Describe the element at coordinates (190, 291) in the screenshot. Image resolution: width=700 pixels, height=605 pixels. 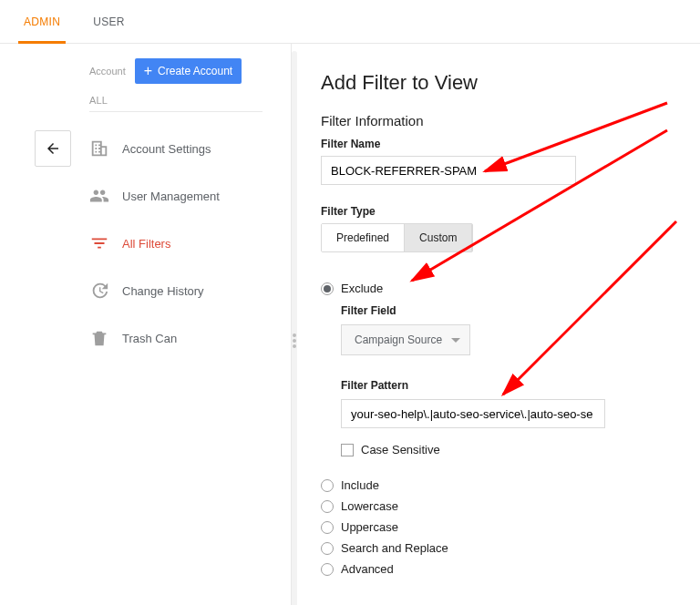
I see `sidebar-item-change-history: Change History` at that location.